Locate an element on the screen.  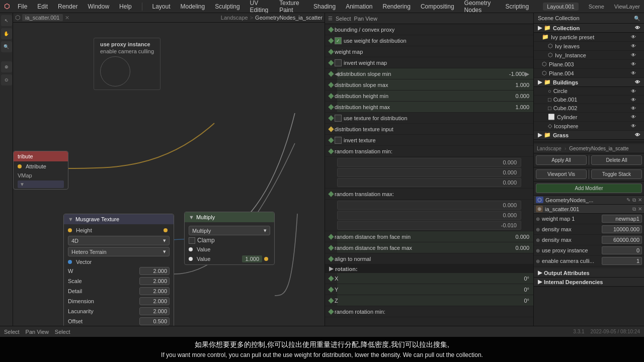
dimension-value: 2.000 is located at coordinates (154, 301).